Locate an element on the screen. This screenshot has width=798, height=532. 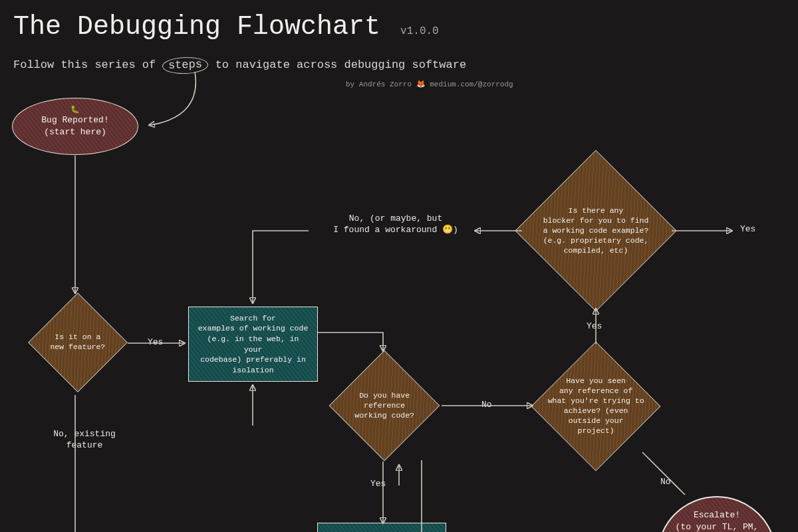
decision-have-reference-code-label: Do you havereferenceworking code? is located at coordinates (384, 406).